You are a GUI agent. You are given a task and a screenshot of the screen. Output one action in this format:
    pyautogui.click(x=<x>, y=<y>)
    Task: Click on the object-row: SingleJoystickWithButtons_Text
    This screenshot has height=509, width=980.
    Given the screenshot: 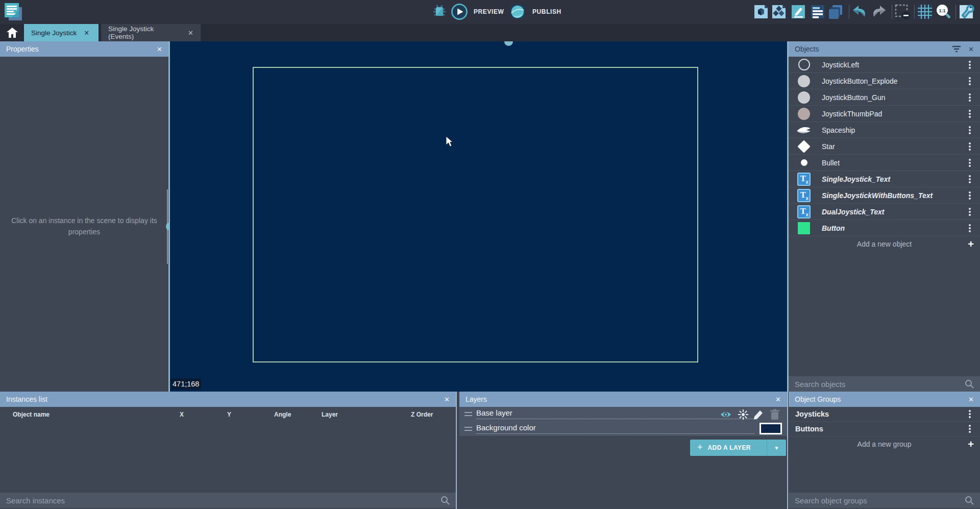 What is the action you would take?
    pyautogui.click(x=884, y=196)
    